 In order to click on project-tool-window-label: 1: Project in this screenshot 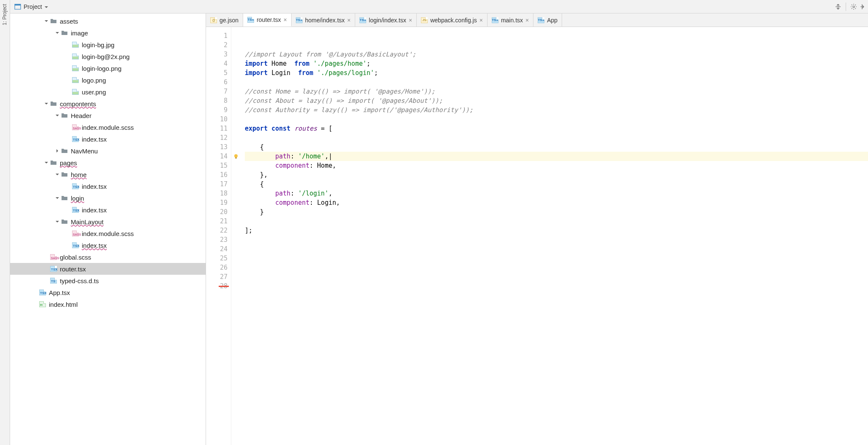, I will do `click(5, 14)`.